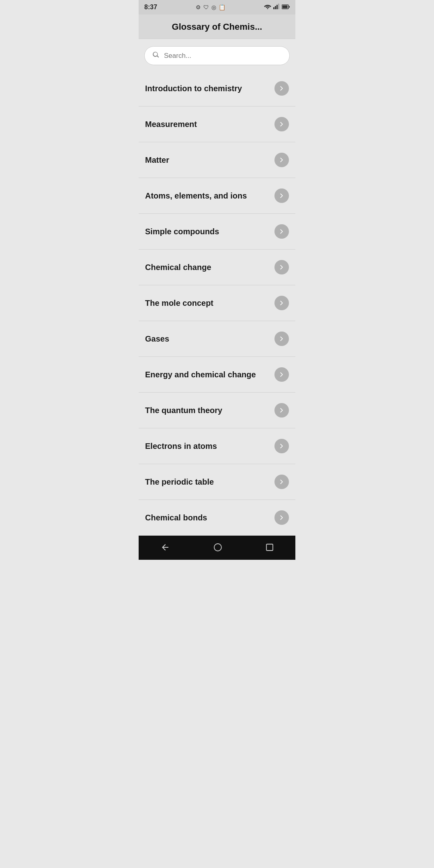  I want to click on status-right-icons, so click(277, 7).